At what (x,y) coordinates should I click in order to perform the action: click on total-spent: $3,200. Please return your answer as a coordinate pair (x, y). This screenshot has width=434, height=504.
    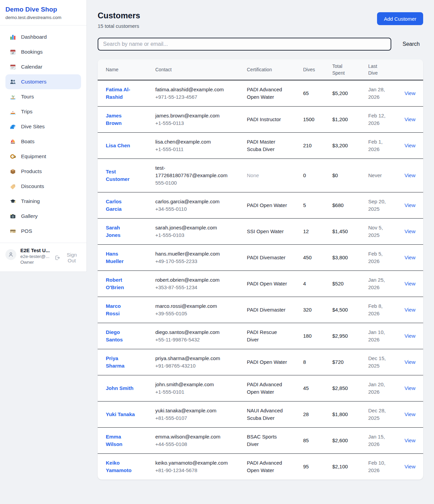
    Looking at the image, I should click on (340, 145).